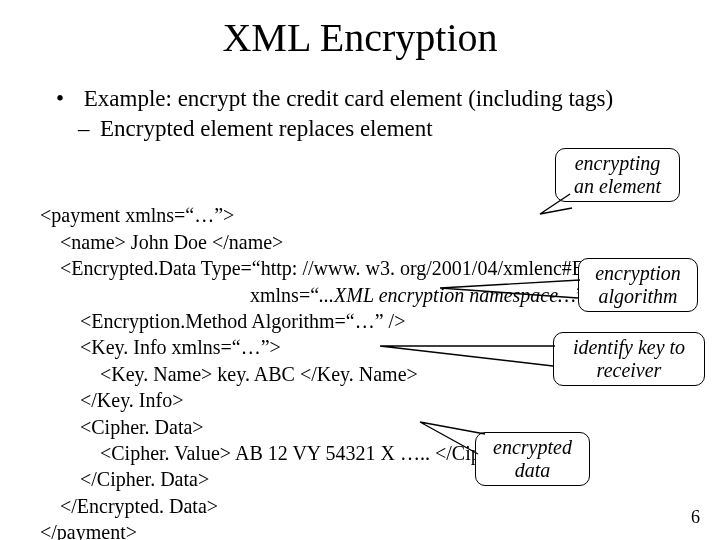 This screenshot has height=540, width=720. Describe the element at coordinates (618, 175) in the screenshot. I see `callout-encrypting-element: encrypting an element` at that location.